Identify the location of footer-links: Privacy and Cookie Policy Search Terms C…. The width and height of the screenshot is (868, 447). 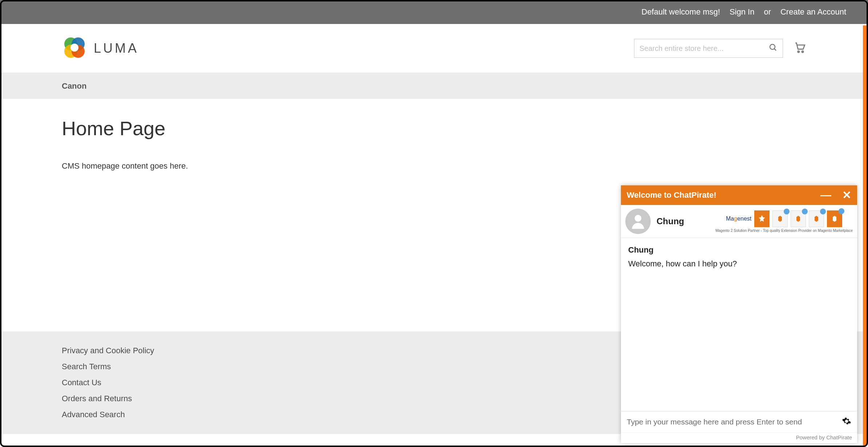
(108, 383).